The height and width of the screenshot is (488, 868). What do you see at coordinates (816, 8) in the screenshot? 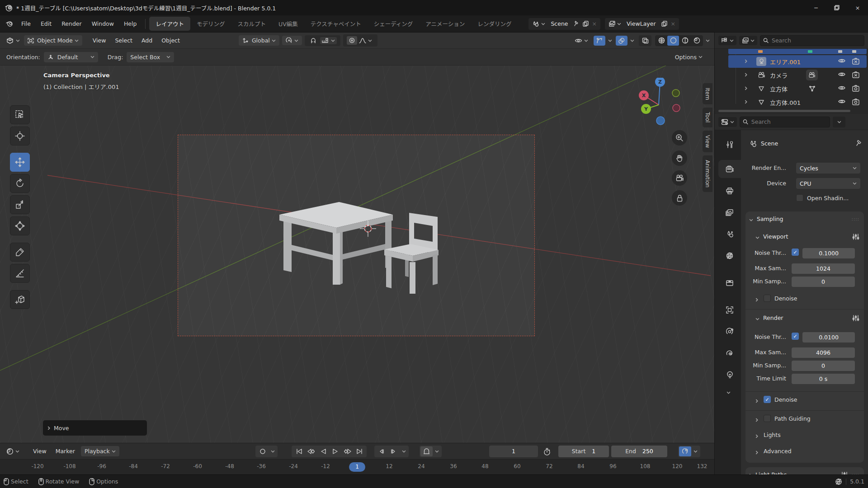
I see `minimize-button: ─` at bounding box center [816, 8].